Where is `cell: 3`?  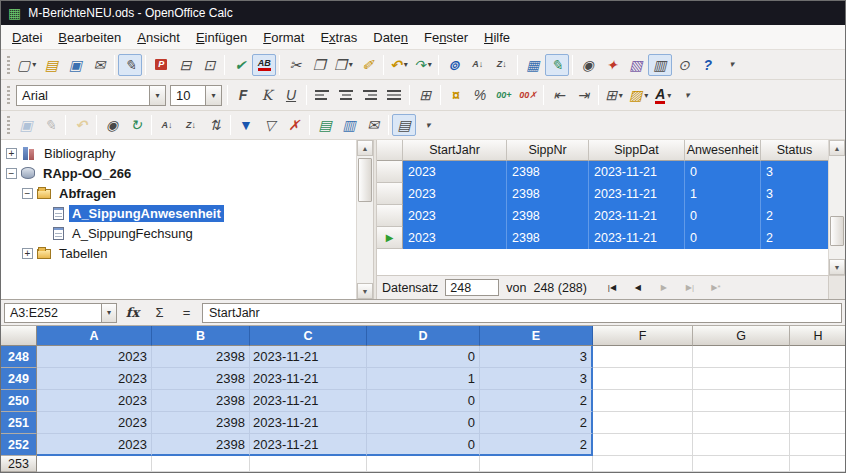
cell: 3 is located at coordinates (536, 379).